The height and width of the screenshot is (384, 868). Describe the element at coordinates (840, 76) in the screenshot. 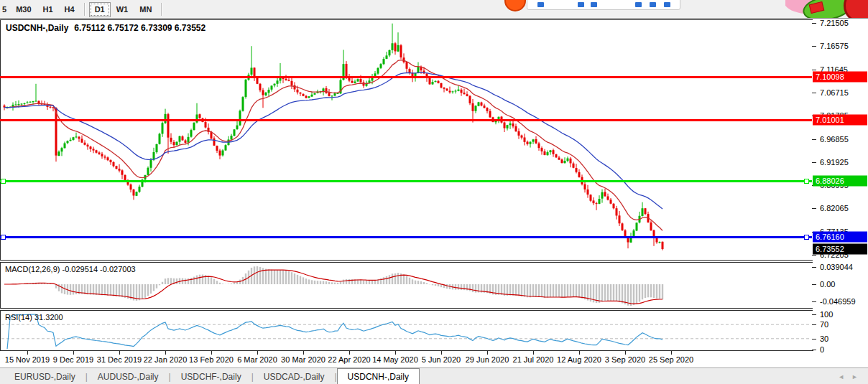

I see `price-level-badge: 7.10098` at that location.